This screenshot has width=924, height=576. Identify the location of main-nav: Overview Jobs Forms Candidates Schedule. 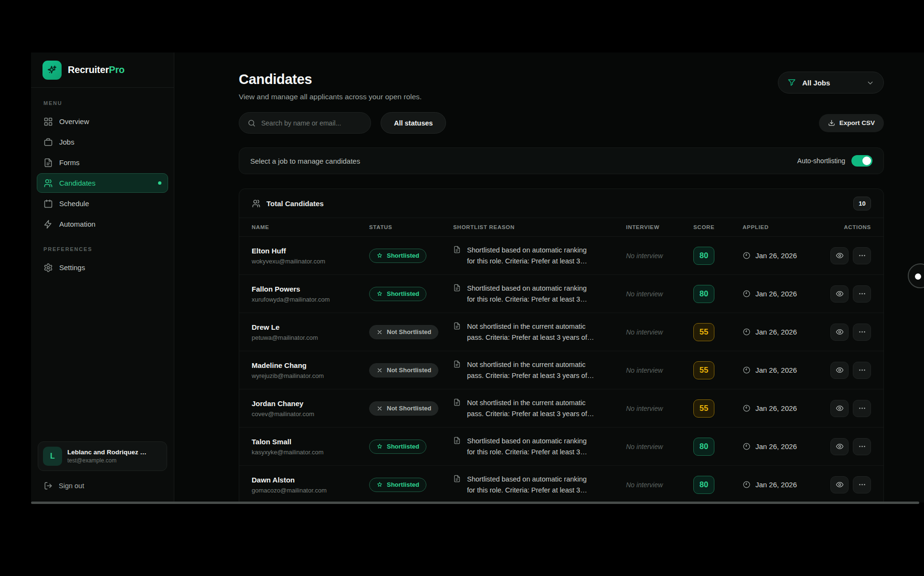
(102, 173).